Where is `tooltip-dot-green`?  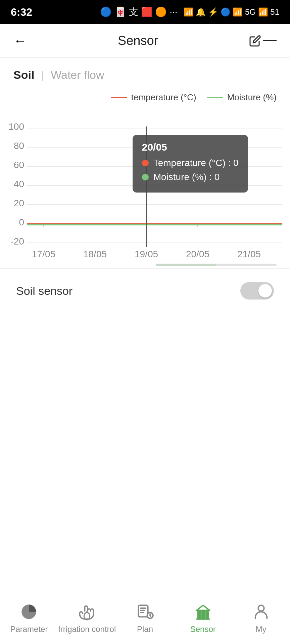
tooltip-dot-green is located at coordinates (145, 177).